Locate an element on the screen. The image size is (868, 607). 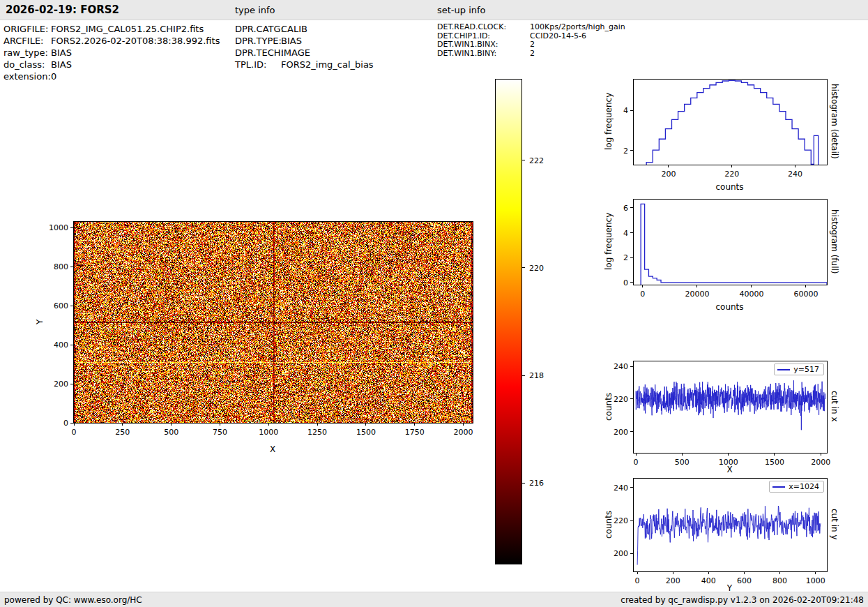
colorbar-tick-mark is located at coordinates (523, 160).